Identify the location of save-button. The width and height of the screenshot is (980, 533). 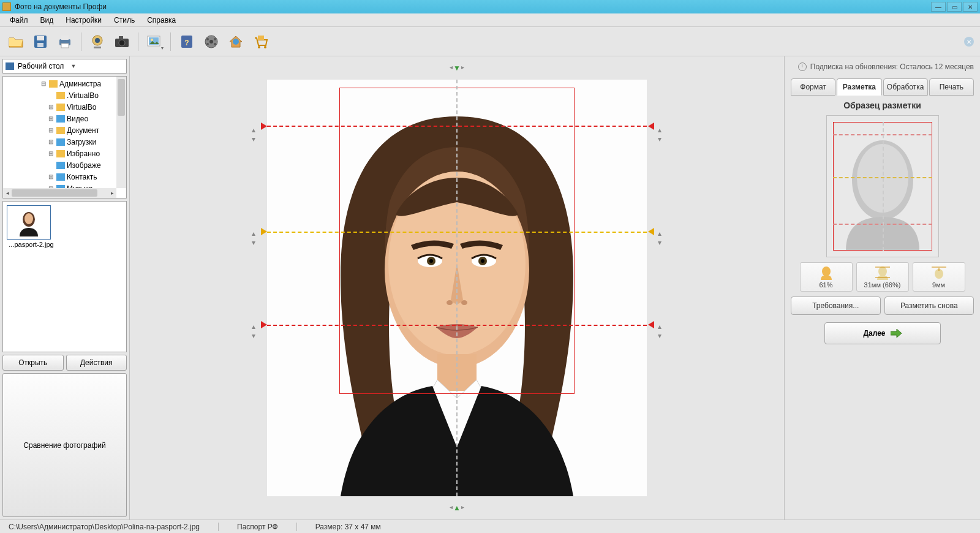
(40, 42).